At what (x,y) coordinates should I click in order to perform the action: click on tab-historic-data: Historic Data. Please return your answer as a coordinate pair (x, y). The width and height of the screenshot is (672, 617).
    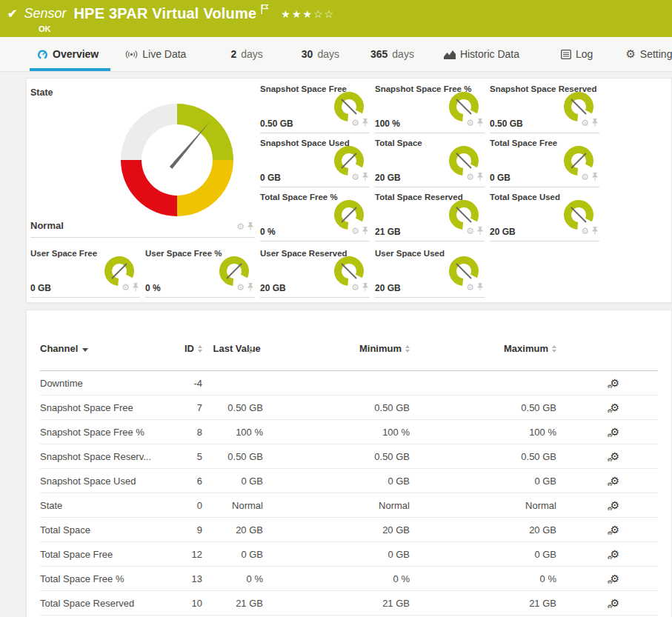
    Looking at the image, I should click on (482, 54).